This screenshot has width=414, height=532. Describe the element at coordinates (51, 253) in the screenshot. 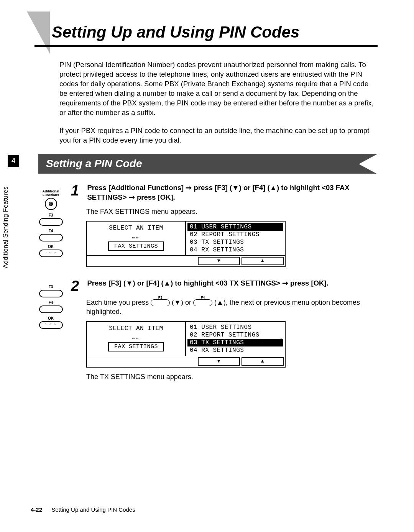

I see `ok-button` at that location.